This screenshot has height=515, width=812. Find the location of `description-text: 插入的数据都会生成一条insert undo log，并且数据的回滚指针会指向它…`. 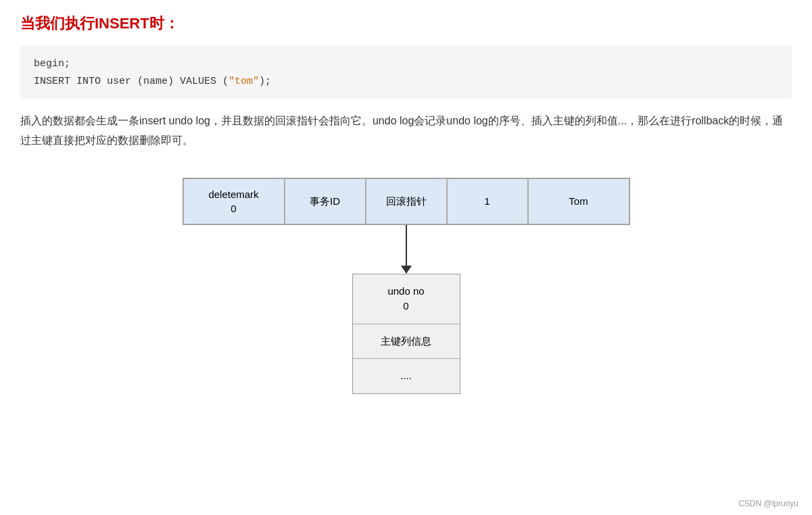

description-text: 插入的数据都会生成一条insert undo log，并且数据的回滚指针会指向它… is located at coordinates (406, 131).